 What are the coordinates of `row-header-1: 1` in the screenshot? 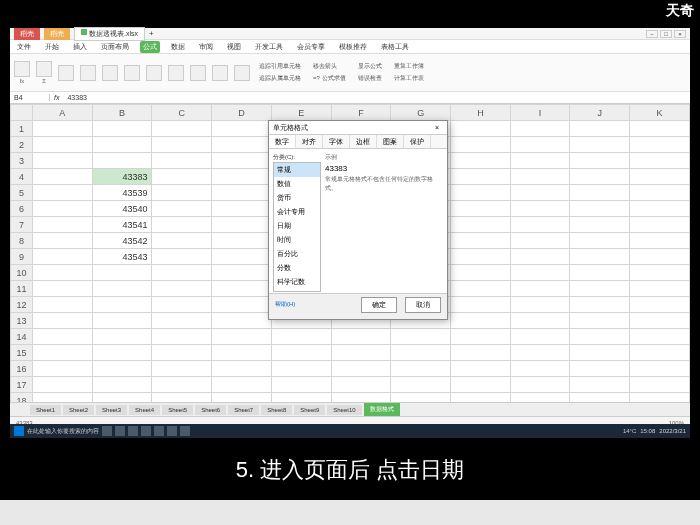 It's located at (22, 129).